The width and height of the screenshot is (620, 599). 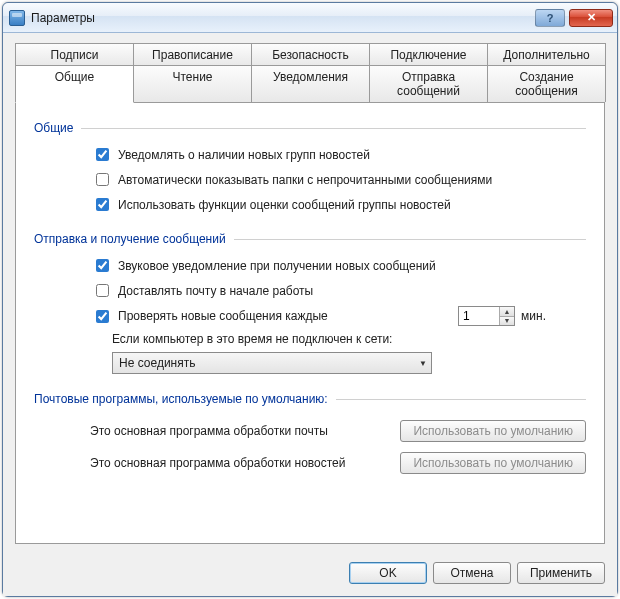 I want to click on default-mail-button: Использовать по умолчанию, so click(x=493, y=431).